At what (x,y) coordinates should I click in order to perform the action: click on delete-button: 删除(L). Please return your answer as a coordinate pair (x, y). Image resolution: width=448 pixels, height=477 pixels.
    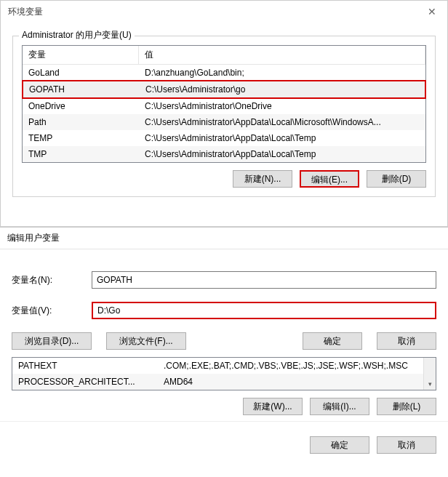
    Looking at the image, I should click on (407, 406).